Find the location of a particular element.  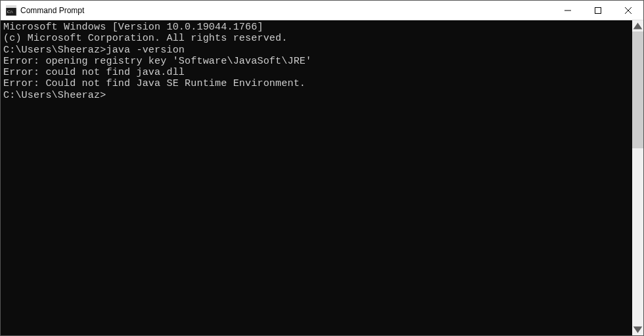

output-line: C:\Users\Sheeraz>java -version is located at coordinates (317, 50).